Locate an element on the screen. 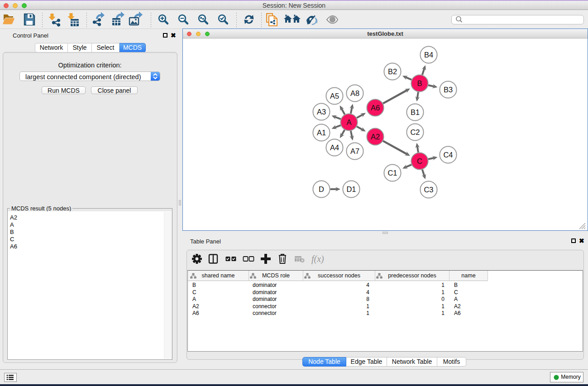  svg-text: A8 is located at coordinates (355, 93).